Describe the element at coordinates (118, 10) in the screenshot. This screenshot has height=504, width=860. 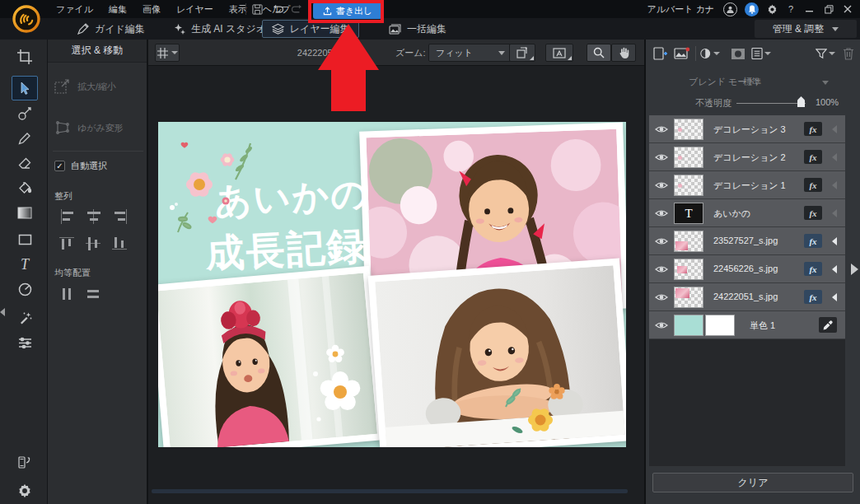
I see `menu-edit: 編集` at that location.